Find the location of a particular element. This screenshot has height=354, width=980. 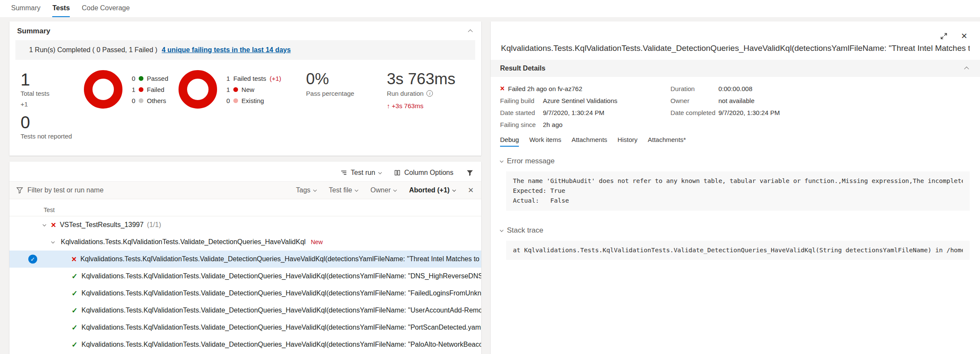

owner-filter-label: Owner is located at coordinates (380, 190).